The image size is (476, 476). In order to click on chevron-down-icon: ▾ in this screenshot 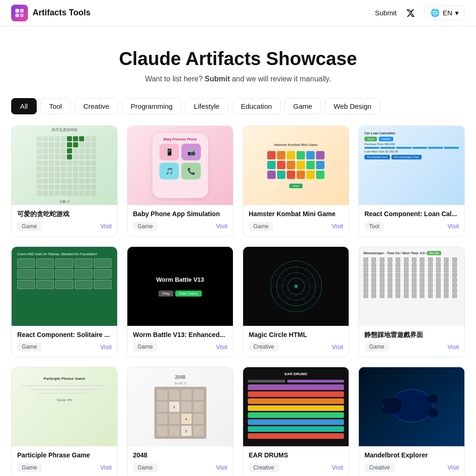, I will do `click(457, 13)`.